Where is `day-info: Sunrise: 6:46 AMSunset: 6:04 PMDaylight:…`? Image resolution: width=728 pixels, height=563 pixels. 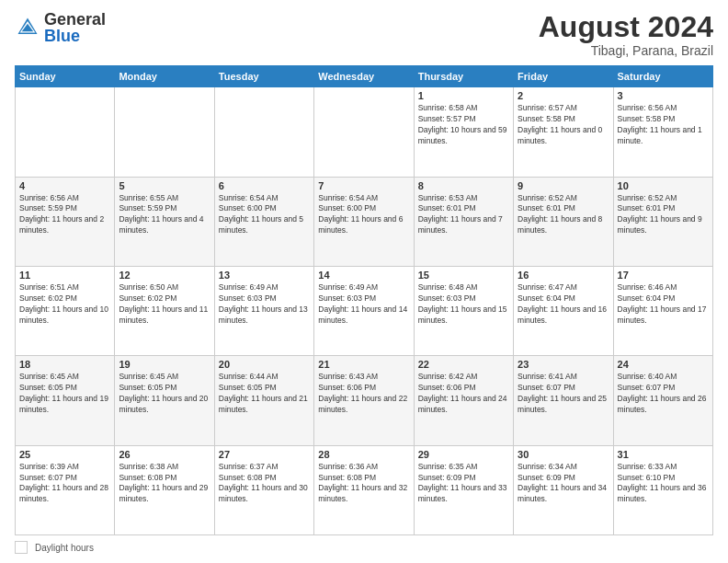 day-info: Sunrise: 6:46 AMSunset: 6:04 PMDaylight:… is located at coordinates (664, 304).